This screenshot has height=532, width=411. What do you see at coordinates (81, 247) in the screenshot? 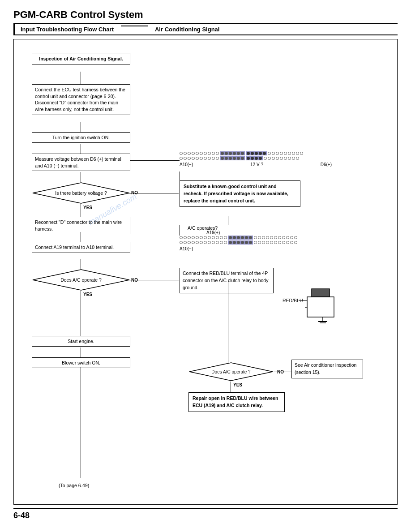
I see `box-connect-a19: Connect A19 terminal to A10 terminal.` at bounding box center [81, 247].